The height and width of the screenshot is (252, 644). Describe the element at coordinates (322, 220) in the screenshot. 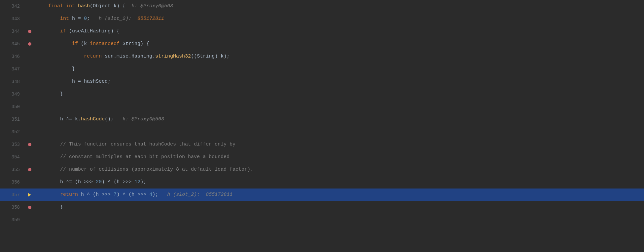

I see `code-line: 359` at that location.